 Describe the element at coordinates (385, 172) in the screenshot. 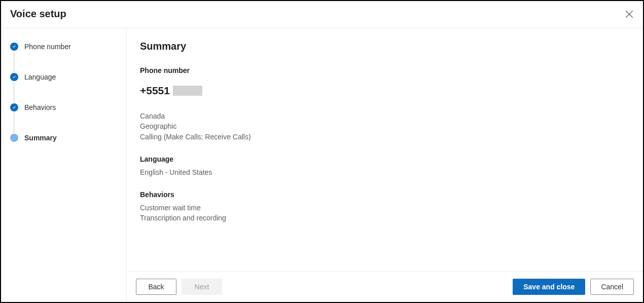

I see `language-value: English - United States` at that location.